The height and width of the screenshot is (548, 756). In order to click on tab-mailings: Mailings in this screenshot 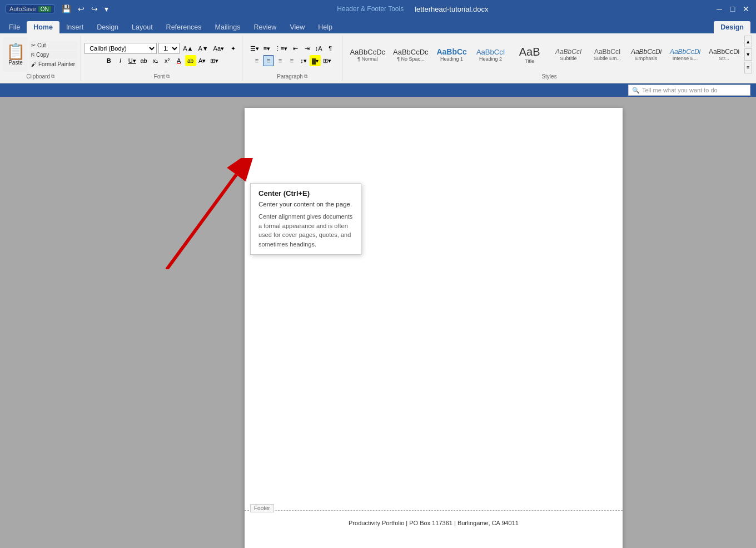, I will do `click(228, 27)`.